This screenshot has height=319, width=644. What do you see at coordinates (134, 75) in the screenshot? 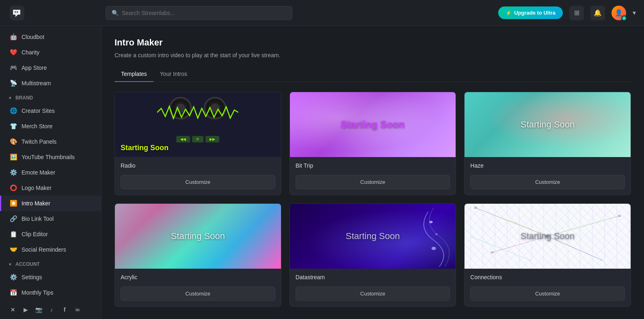
I see `tab-templates: Templates` at bounding box center [134, 75].